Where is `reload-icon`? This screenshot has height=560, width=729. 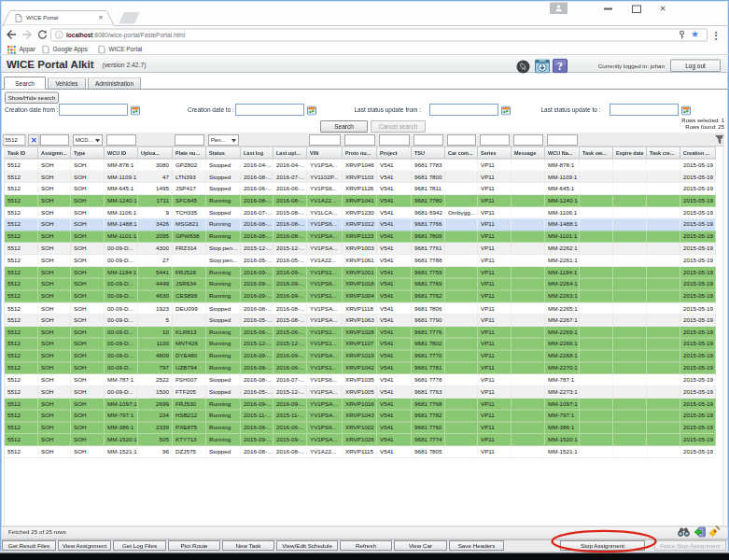
reload-icon is located at coordinates (43, 35).